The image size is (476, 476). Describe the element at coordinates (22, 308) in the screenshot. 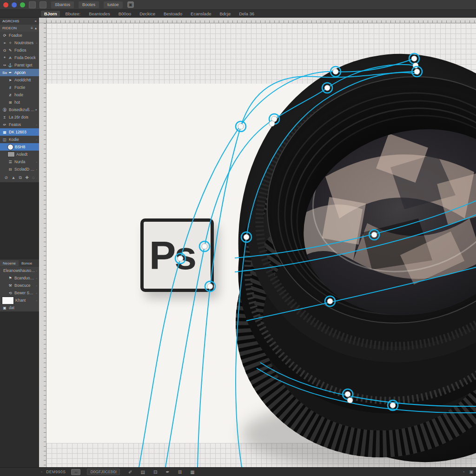

I see `lower-item-label: dat` at that location.